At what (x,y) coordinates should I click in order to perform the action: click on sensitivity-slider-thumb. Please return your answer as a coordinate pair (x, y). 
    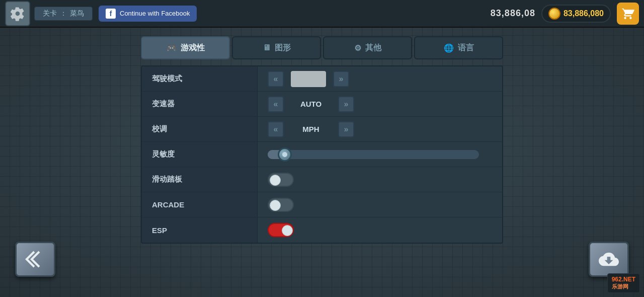
    Looking at the image, I should click on (285, 155).